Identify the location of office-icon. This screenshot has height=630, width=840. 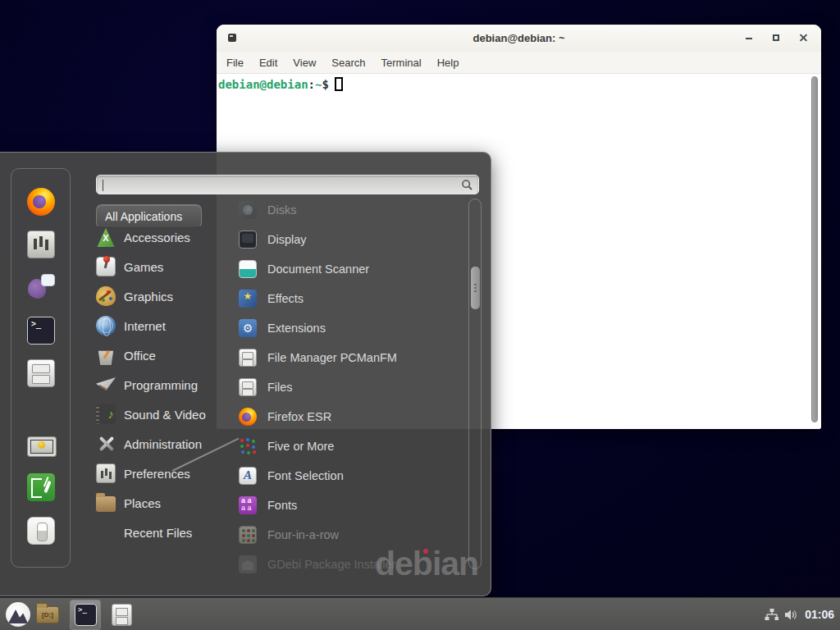
(106, 355).